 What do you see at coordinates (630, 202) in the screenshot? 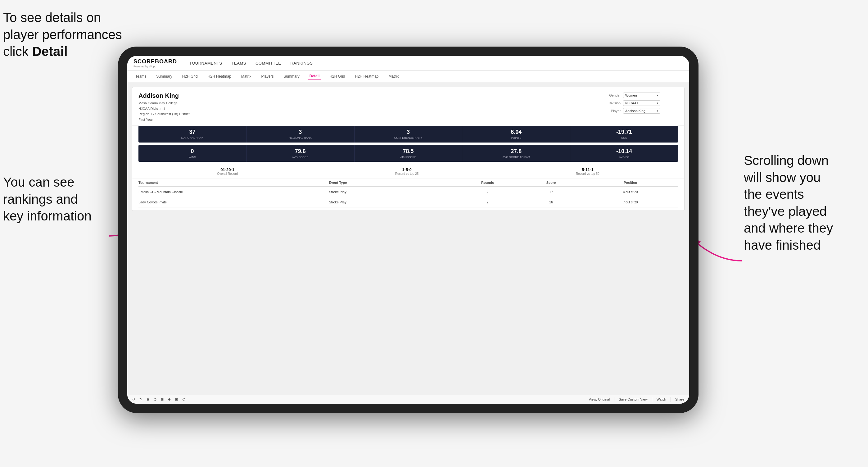
I see `row2-position: 7 out of 20` at bounding box center [630, 202].